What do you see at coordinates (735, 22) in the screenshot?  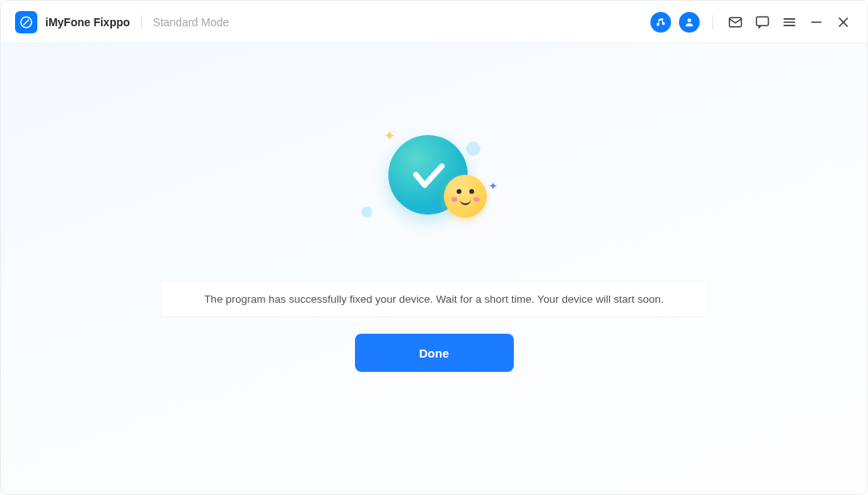 I see `mail-button` at bounding box center [735, 22].